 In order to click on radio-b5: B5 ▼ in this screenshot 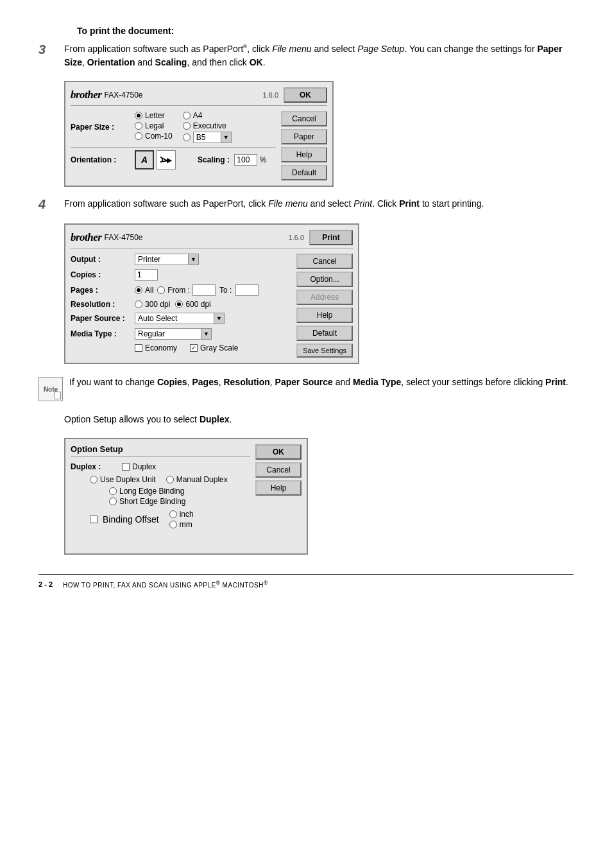, I will do `click(207, 137)`.